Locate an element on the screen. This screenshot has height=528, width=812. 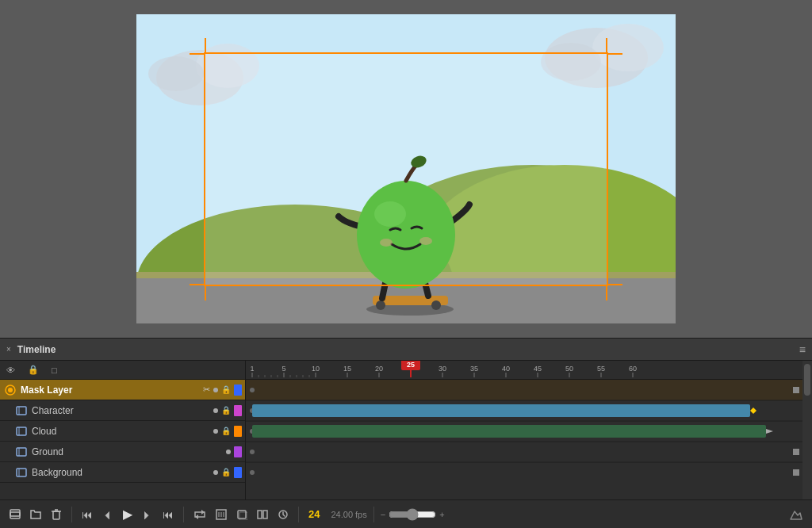
zoom-in-icon: + is located at coordinates (442, 515).